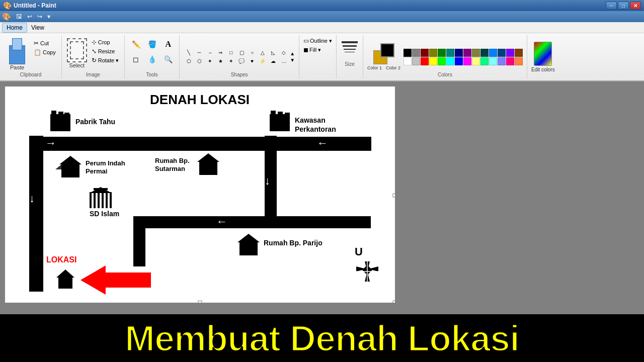 The height and width of the screenshot is (362, 644). I want to click on color-orange, so click(519, 61).